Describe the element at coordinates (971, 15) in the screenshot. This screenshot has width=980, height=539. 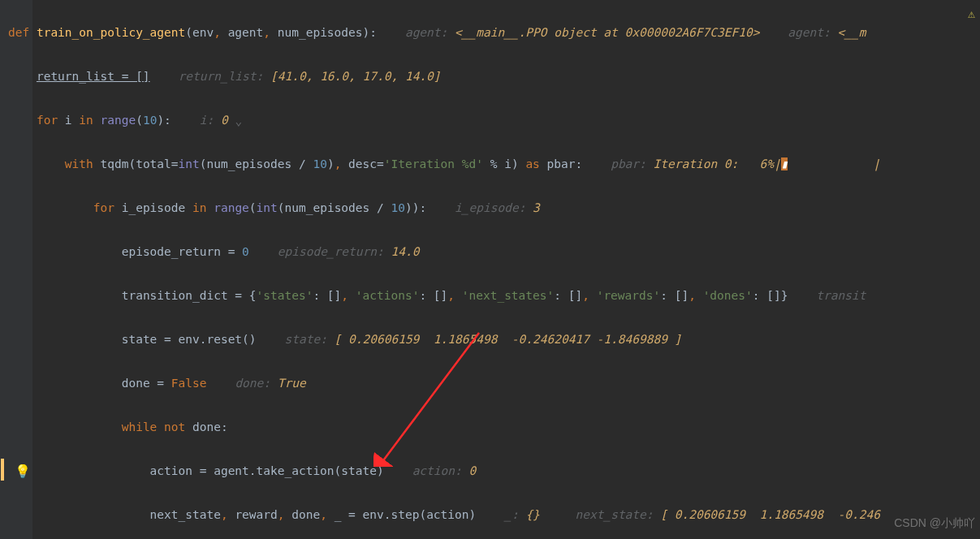
I see `warning-icon: ⚠` at that location.